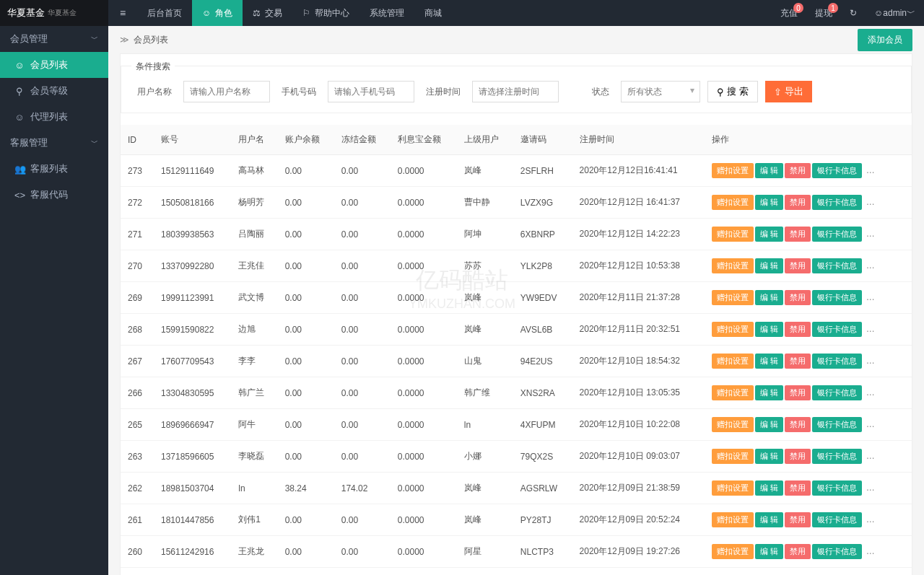  What do you see at coordinates (123, 13) in the screenshot?
I see `menu-toggle-button: ≡` at bounding box center [123, 13].